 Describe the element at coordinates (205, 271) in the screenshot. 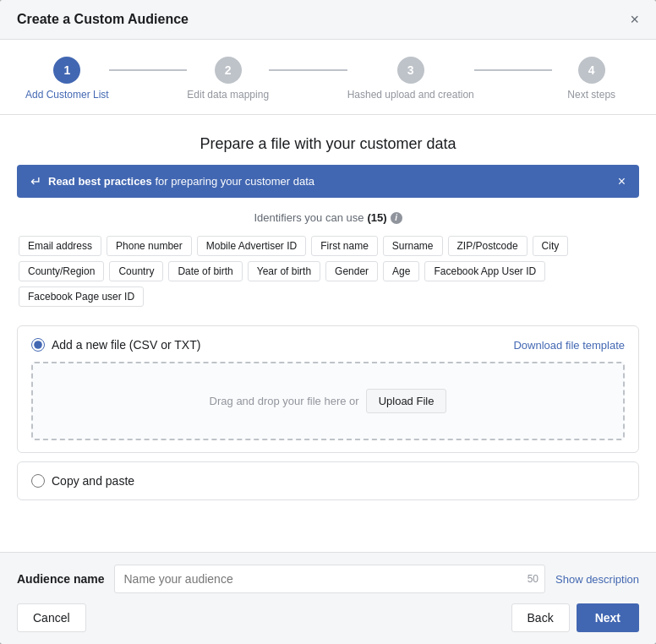

I see `identifier-tag: Date of birth` at that location.